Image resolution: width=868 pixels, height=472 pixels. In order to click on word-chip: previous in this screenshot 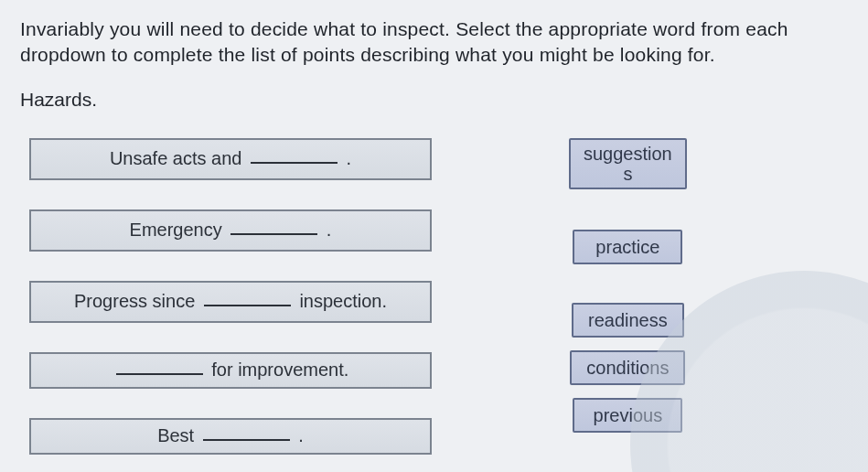, I will do `click(627, 415)`.